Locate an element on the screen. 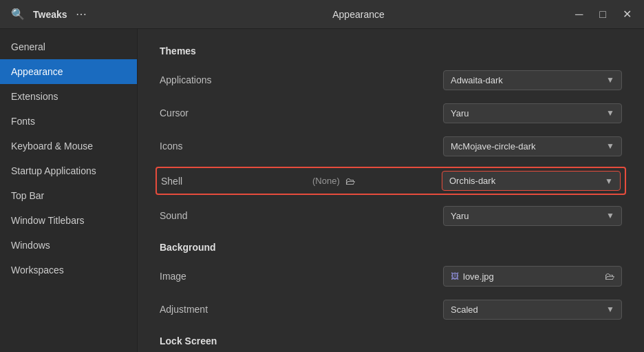  applications-value: Adwaita-dark is located at coordinates (477, 80).